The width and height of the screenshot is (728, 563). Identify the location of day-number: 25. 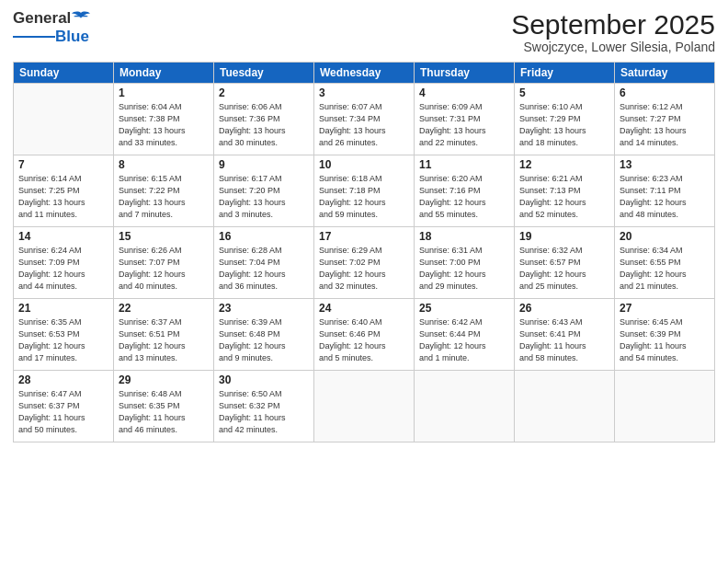
(464, 308).